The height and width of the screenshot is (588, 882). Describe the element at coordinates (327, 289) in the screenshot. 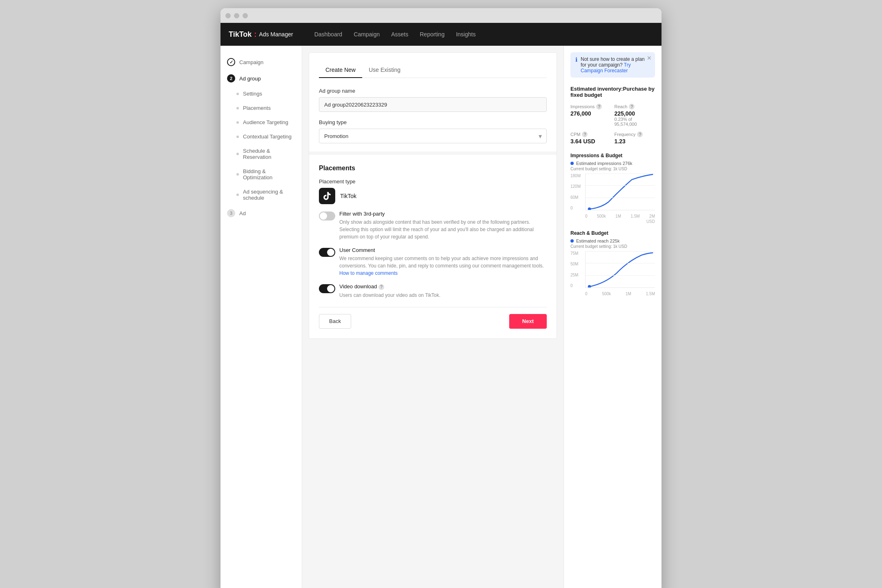

I see `videodownload-toggle` at that location.